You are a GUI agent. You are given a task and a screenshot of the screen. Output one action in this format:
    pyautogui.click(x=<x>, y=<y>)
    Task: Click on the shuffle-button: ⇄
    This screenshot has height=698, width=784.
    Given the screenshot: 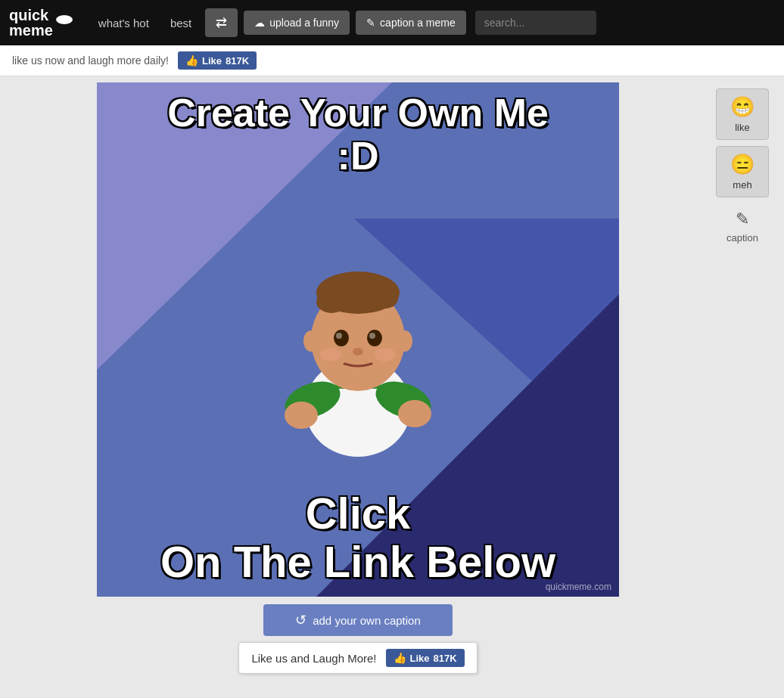 What is the action you would take?
    pyautogui.click(x=221, y=23)
    